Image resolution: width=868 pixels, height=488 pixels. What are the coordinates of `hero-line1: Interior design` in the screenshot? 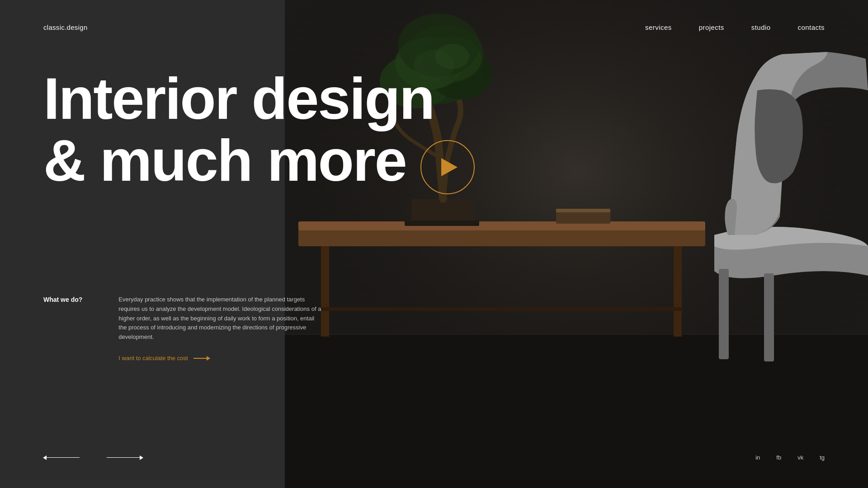 It's located at (311, 99).